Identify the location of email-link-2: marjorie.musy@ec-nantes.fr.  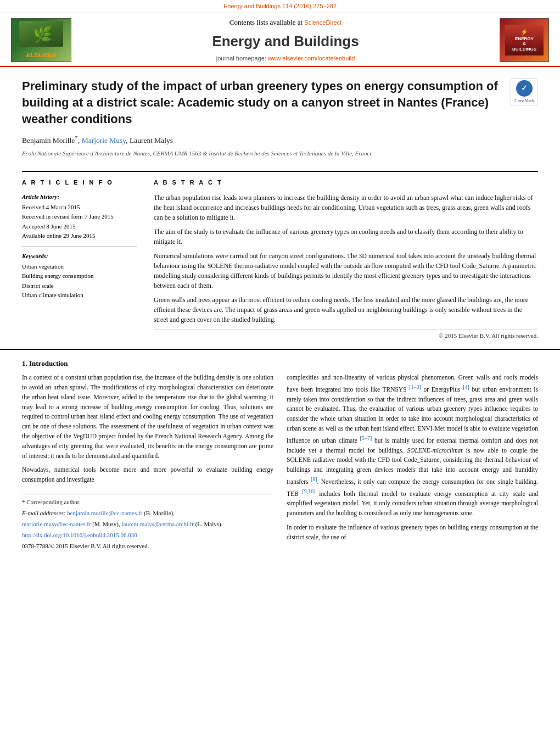
(57, 524).